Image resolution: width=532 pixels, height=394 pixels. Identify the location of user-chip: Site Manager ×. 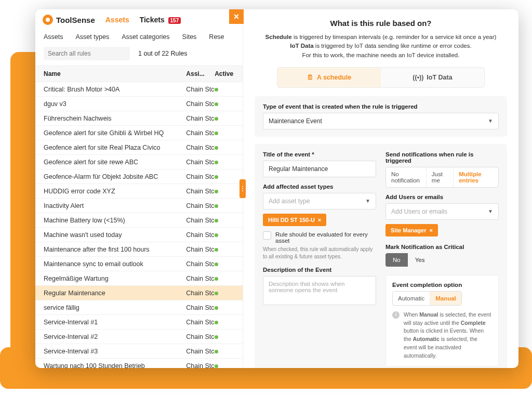
(411, 230).